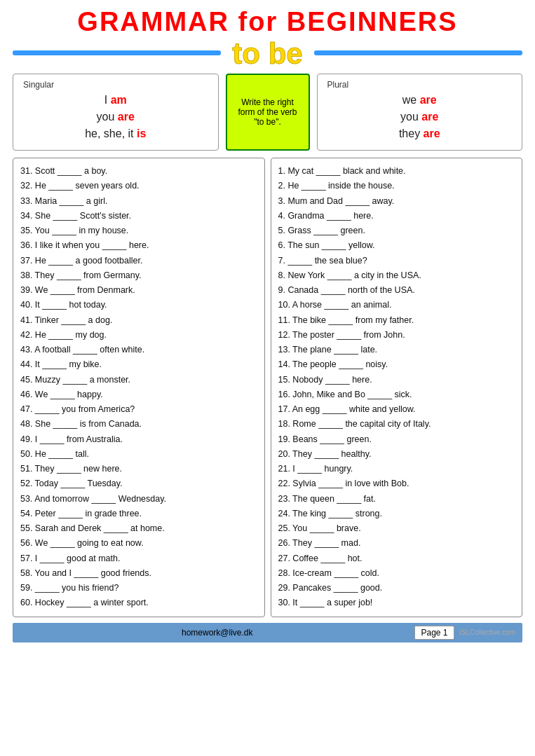 The image size is (535, 756). What do you see at coordinates (116, 53) in the screenshot?
I see `blue-bar-left` at bounding box center [116, 53].